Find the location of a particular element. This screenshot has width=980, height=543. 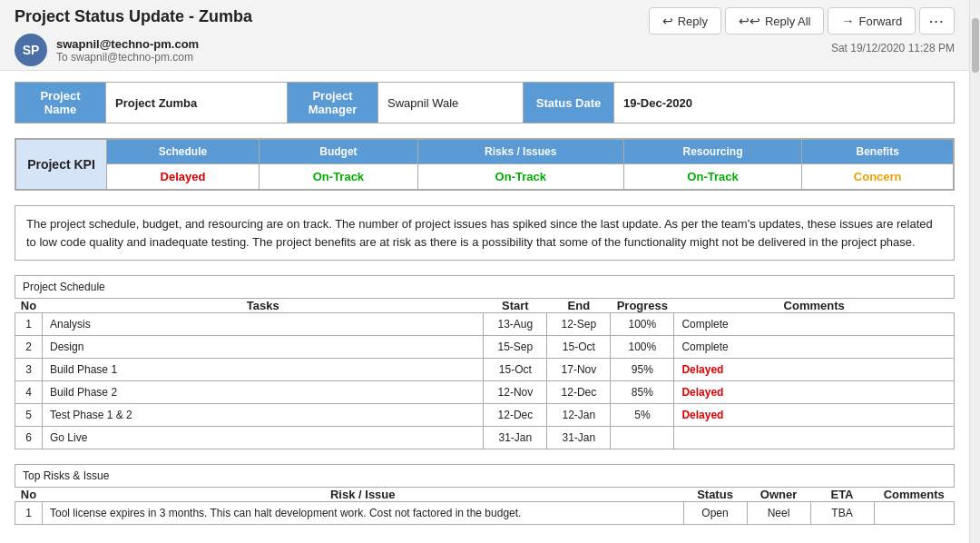

schedule-row: 4 Build Phase 2 12-Nov 12-Dec 85% Delaye… is located at coordinates (485, 392).